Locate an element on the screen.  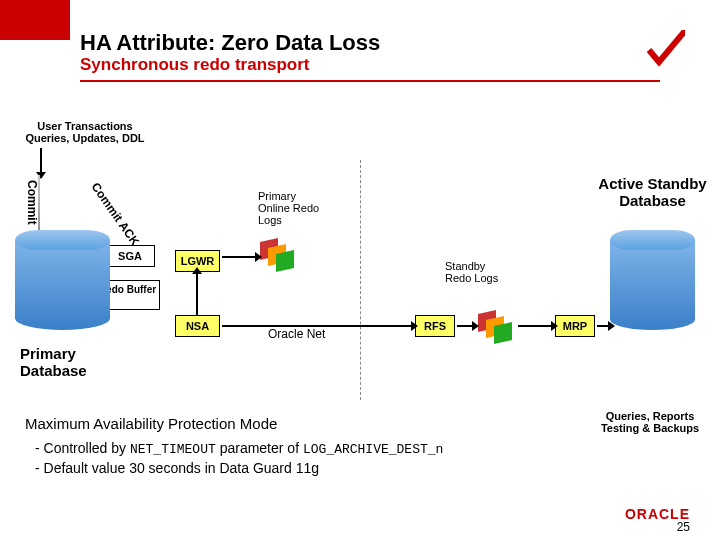
arrow-nsa-to-rfs is located at coordinates (317, 326).